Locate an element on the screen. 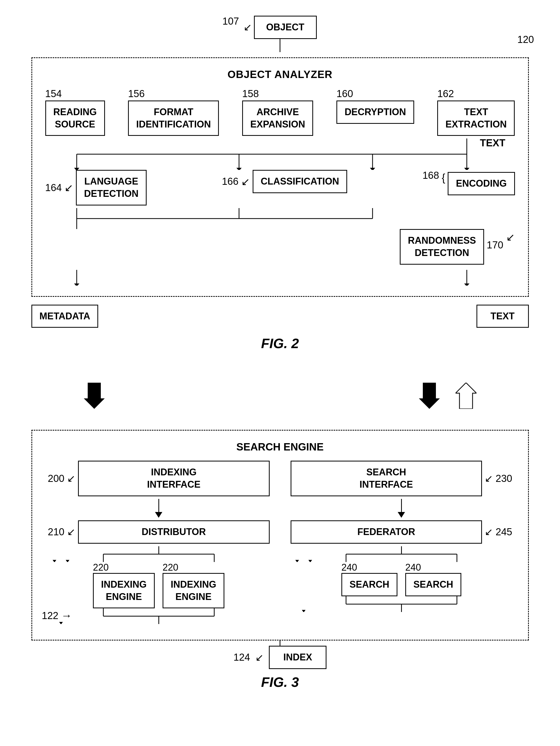  fig3-arrow-down-left is located at coordinates (94, 396).